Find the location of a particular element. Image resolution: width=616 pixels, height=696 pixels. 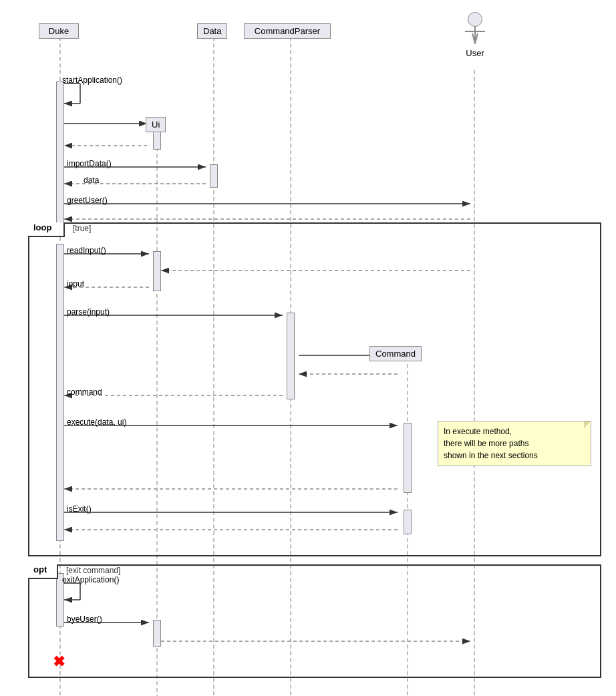

label-startapplication: startApplication() is located at coordinates (92, 80).